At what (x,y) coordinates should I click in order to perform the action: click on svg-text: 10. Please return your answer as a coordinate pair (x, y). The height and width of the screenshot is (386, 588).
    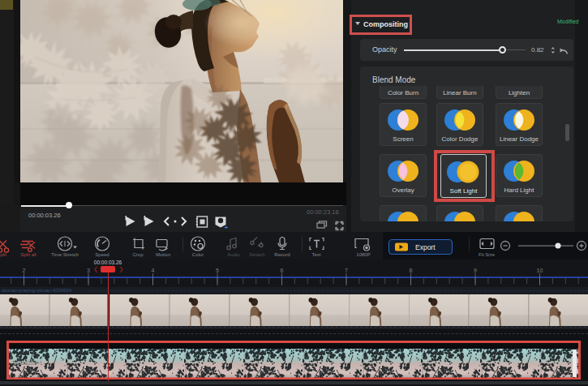
    Looking at the image, I should click on (540, 271).